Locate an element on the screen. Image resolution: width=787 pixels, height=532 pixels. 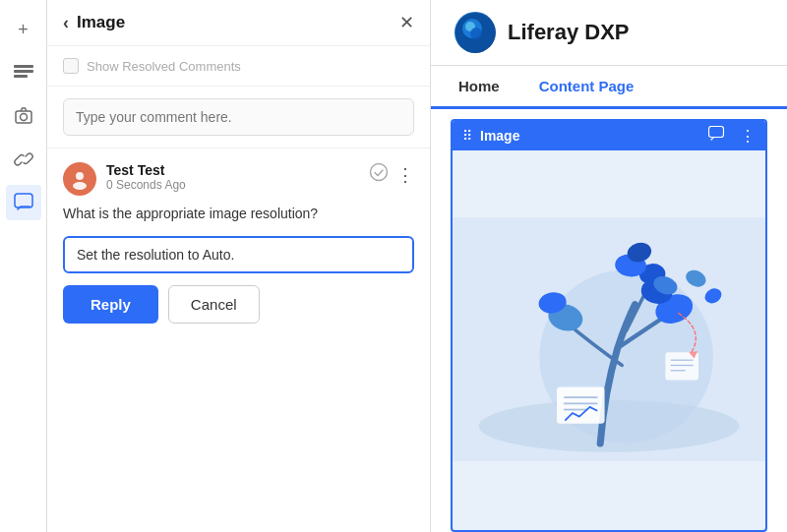
reply-input is located at coordinates (238, 255).